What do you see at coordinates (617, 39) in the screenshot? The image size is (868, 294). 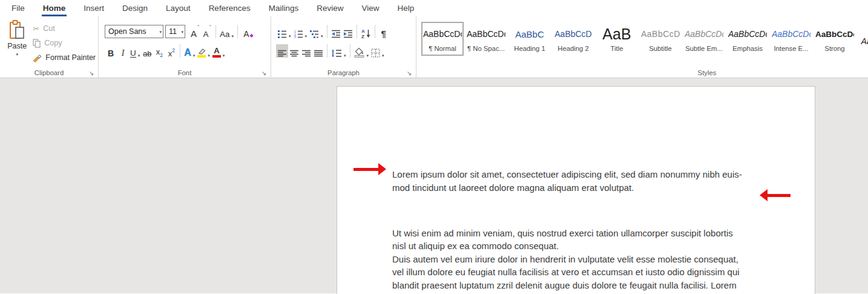 I see `style-title: AaB Title` at bounding box center [617, 39].